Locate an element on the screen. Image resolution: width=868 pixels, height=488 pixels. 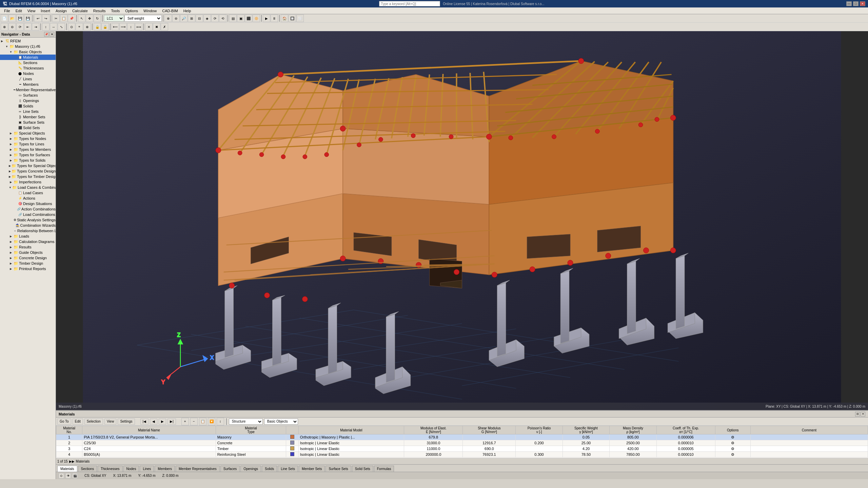
tb2-b7: ↔ is located at coordinates (54, 27).